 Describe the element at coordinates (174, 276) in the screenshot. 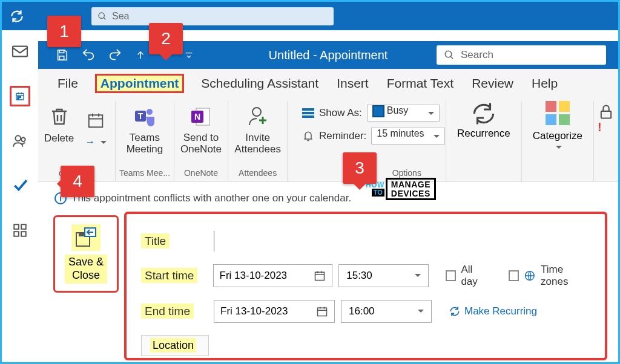

I see `start-time-label: Start time` at that location.